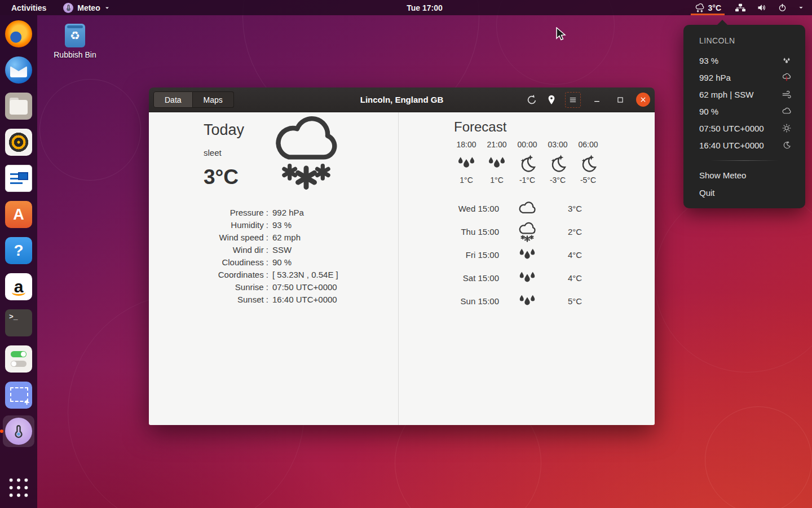  Describe the element at coordinates (551, 100) in the screenshot. I see `location-pin-button` at that location.